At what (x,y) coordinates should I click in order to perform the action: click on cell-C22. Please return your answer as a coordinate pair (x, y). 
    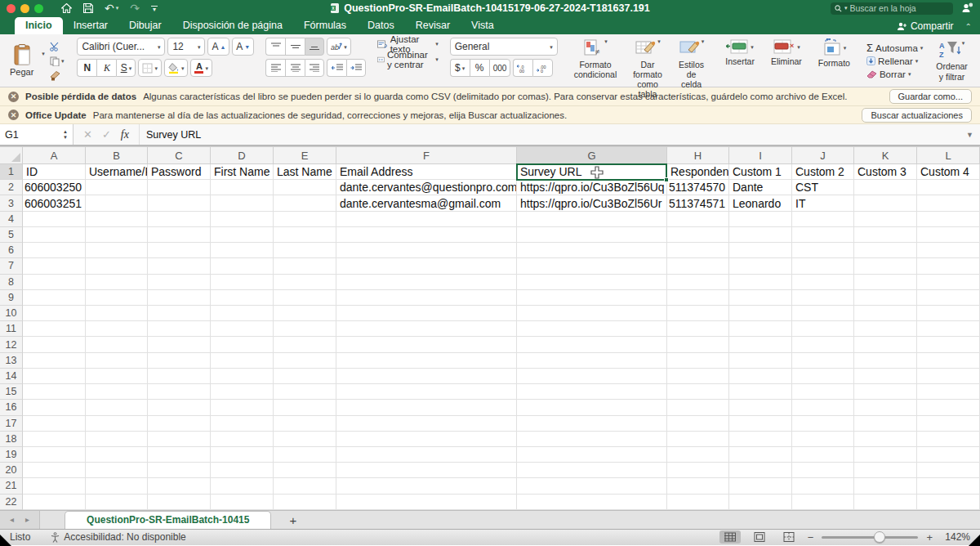
    Looking at the image, I should click on (180, 502).